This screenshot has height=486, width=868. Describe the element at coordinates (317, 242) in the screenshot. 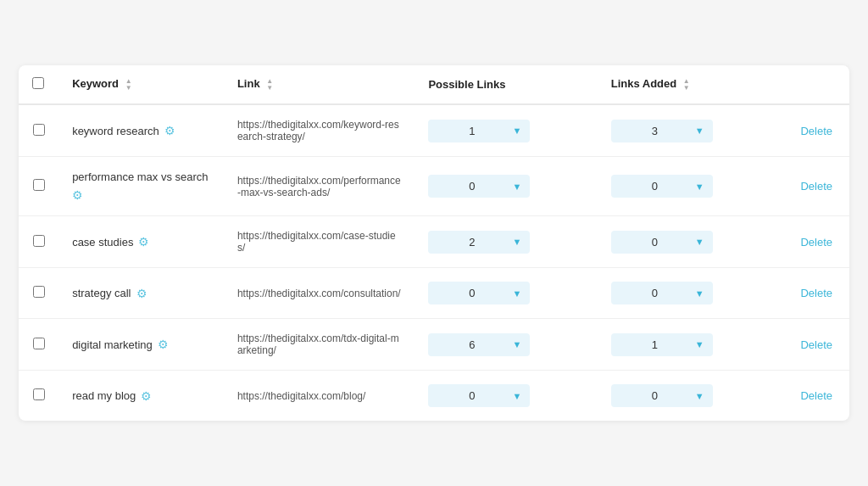

I see `link-text-2: https://thedigitalxx.com/case-studies/` at that location.